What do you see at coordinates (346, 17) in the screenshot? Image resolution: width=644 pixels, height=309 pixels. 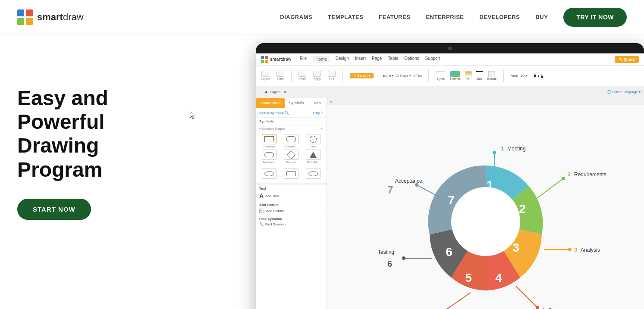 I see `nav-item-templates: TEMPLATES` at bounding box center [346, 17].